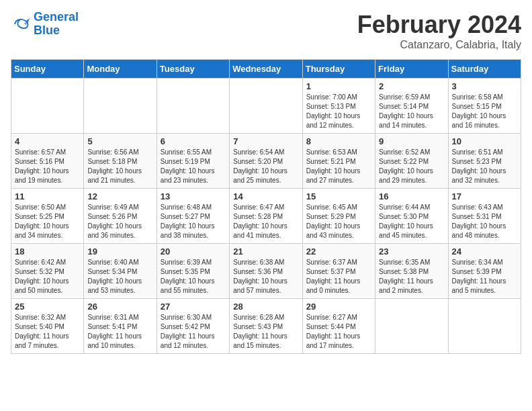 Image resolution: width=532 pixels, height=411 pixels. Describe the element at coordinates (47, 277) in the screenshot. I see `day-info: Sunrise: 6:42 AM Sunset: 5:32 PM Dayligh…` at that location.